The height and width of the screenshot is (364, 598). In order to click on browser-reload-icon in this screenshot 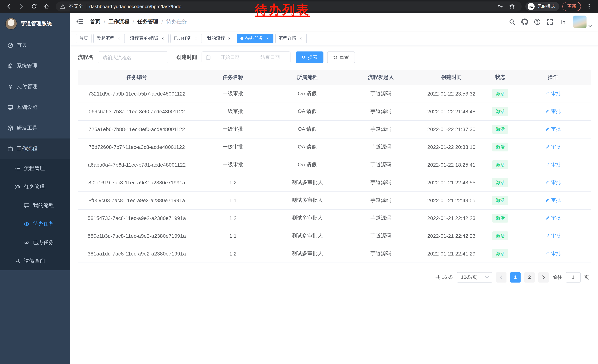, I will do `click(34, 6)`.